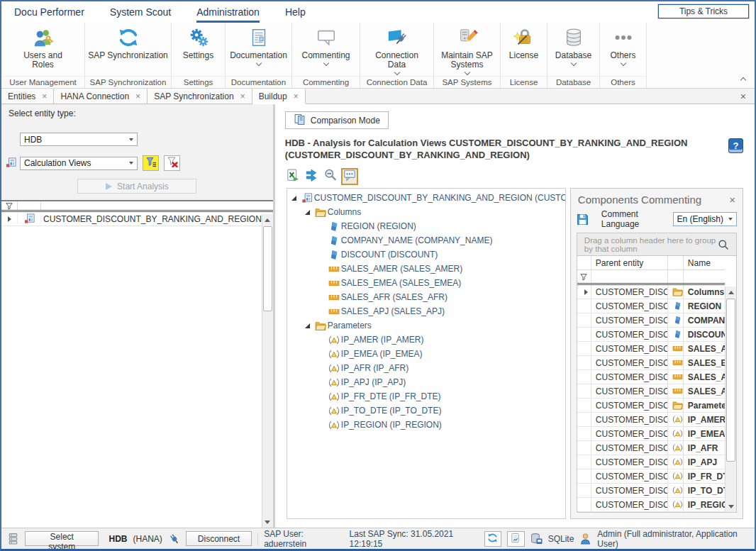 The image size is (756, 551). What do you see at coordinates (79, 163) in the screenshot?
I see `entity-type-select: Calculation Views` at bounding box center [79, 163].